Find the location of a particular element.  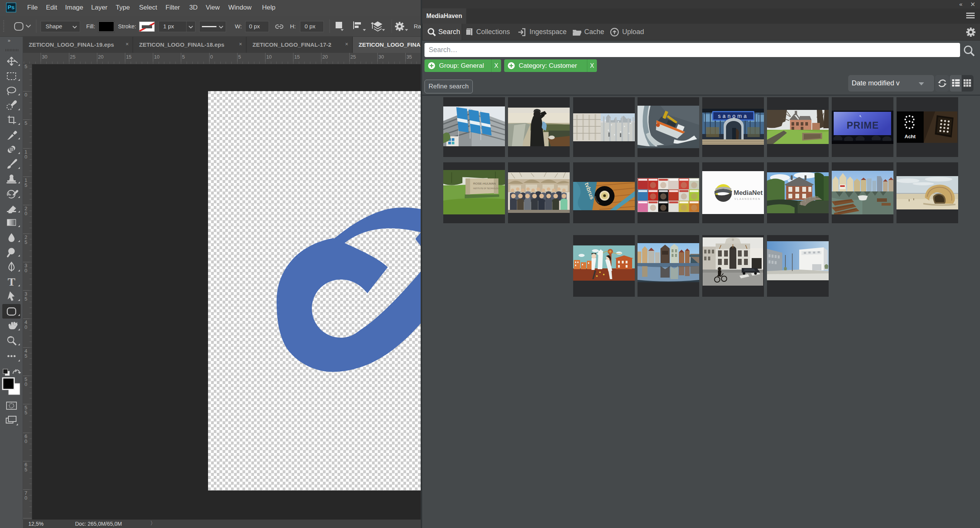

svg-text: INSTITUTE OF TECHNOLOGY is located at coordinates (487, 188).